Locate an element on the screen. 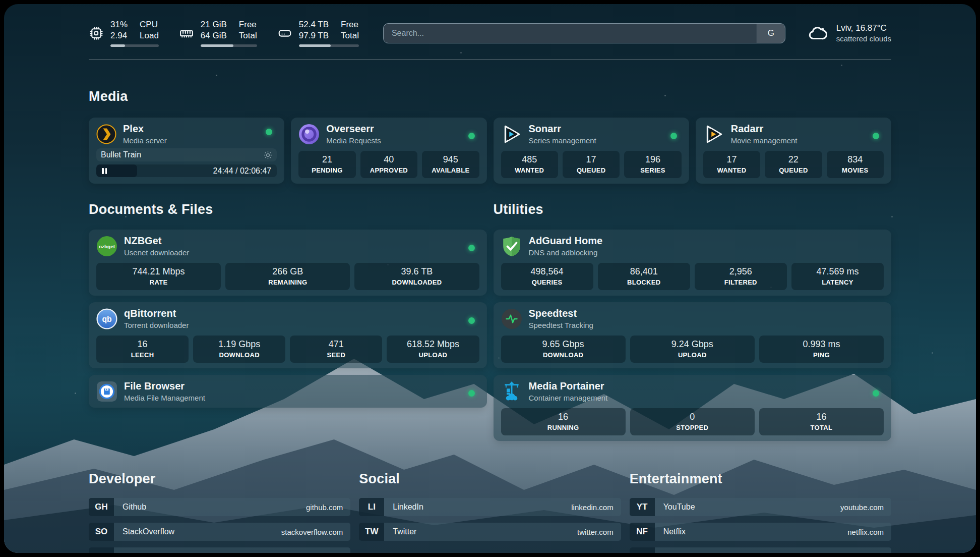  app-card-portainer: Media Portainer Container management 16 … is located at coordinates (693, 408).